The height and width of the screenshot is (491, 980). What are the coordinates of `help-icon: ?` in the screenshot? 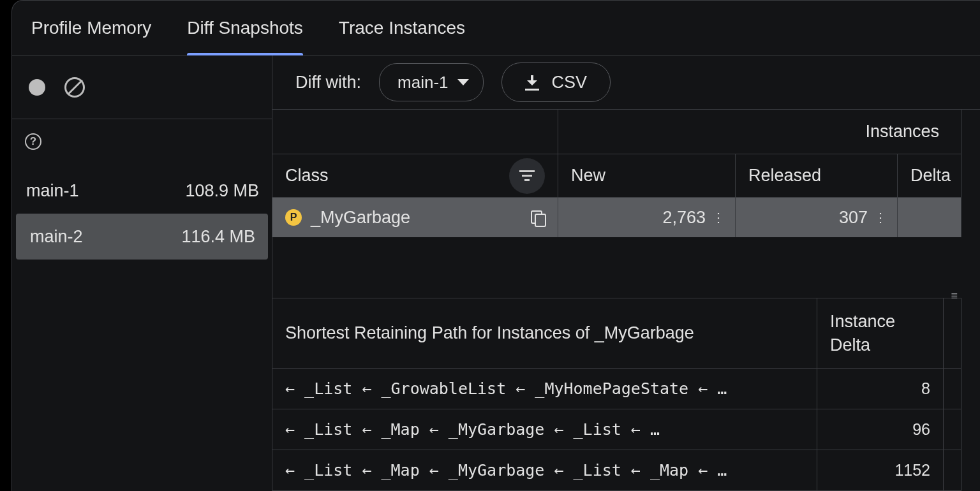 It's located at (33, 142).